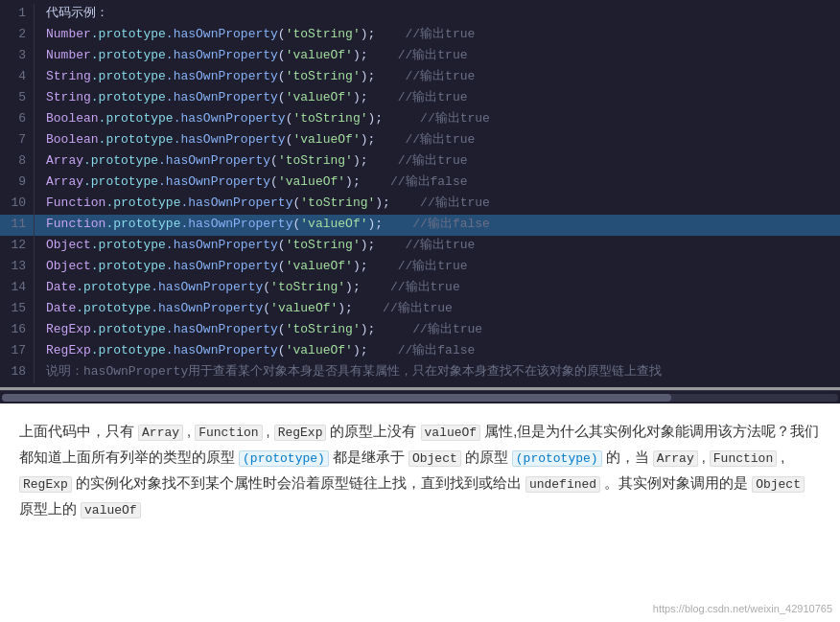 The image size is (840, 622). What do you see at coordinates (17, 162) in the screenshot?
I see `line-number: 8` at bounding box center [17, 162].